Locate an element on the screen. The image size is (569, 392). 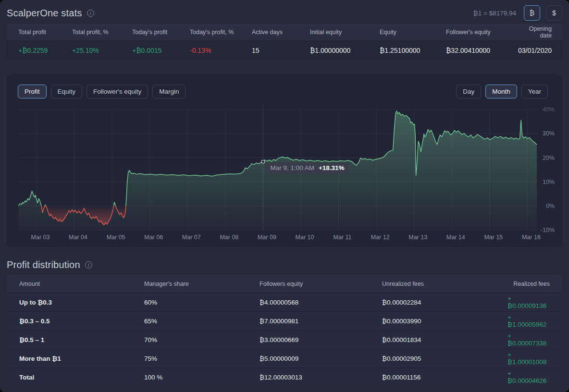
stat-equity: ₿1.25100000 is located at coordinates (413, 50).